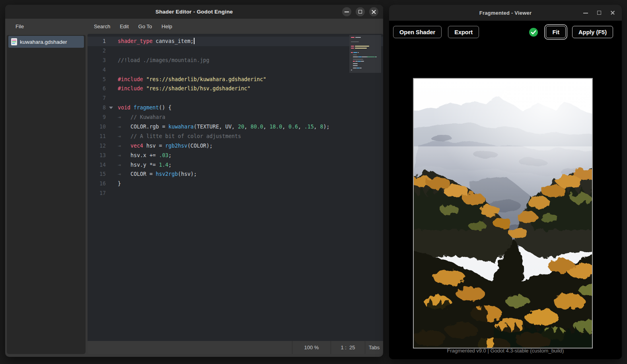 The height and width of the screenshot is (364, 627). What do you see at coordinates (97, 89) in the screenshot?
I see `line-number: 6` at bounding box center [97, 89].